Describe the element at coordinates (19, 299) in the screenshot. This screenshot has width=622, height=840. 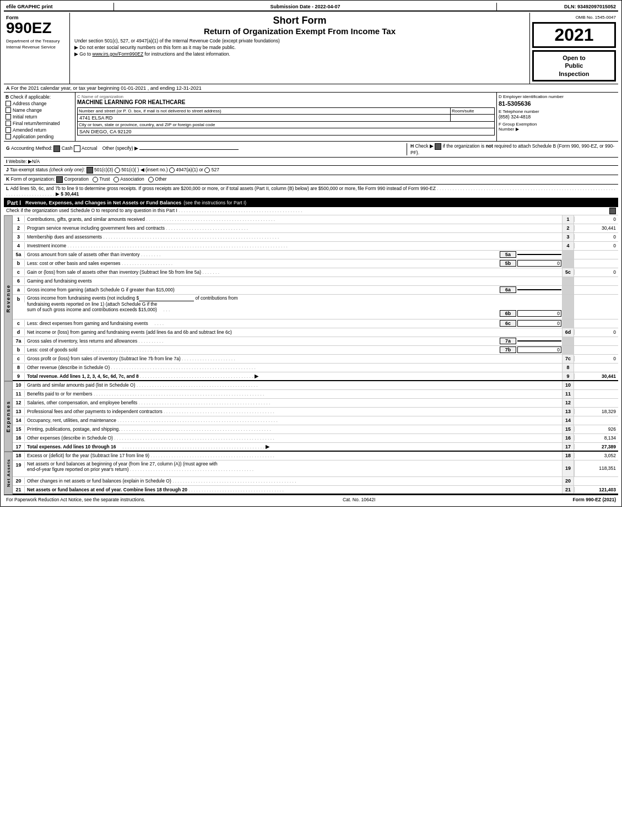
I see `line-6b-num: b` at that location.